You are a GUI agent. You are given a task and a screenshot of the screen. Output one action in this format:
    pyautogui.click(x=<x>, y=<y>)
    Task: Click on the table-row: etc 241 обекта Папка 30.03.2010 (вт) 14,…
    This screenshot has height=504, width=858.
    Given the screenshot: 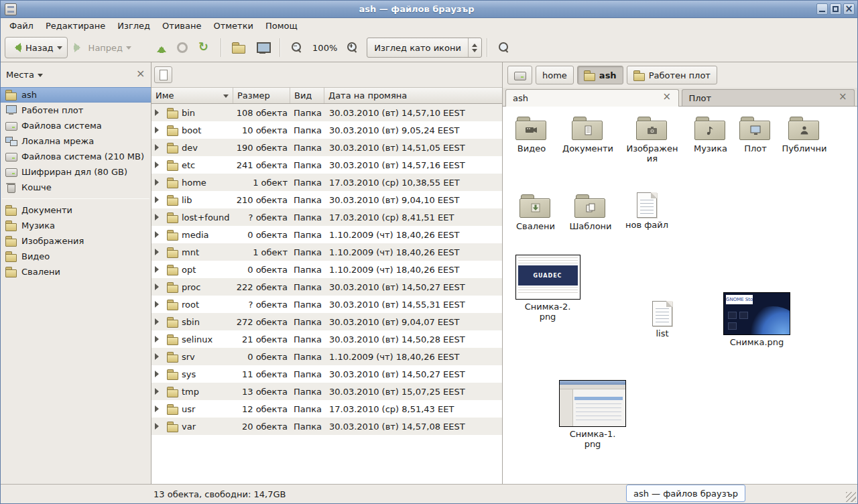 What is the action you would take?
    pyautogui.click(x=327, y=165)
    